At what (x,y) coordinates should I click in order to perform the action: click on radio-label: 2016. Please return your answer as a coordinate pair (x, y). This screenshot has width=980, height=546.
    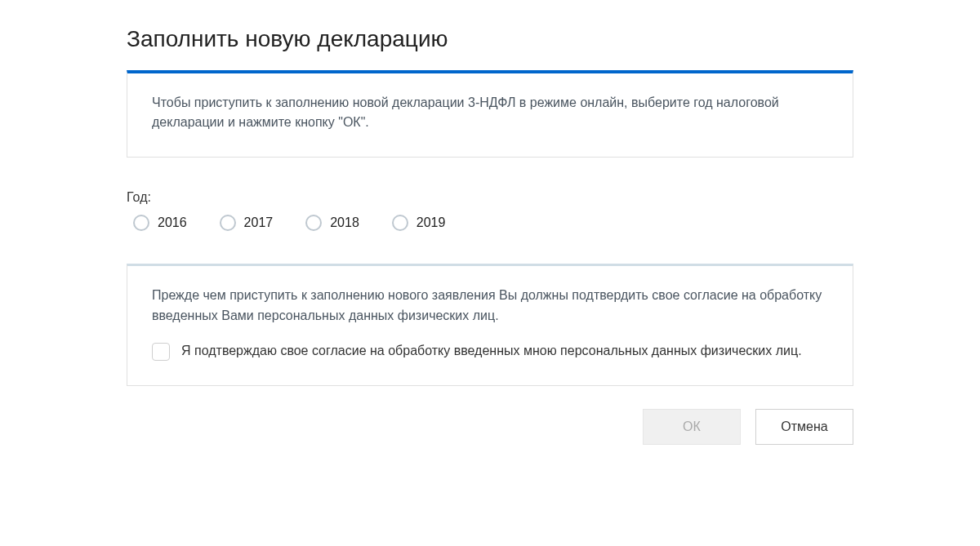
    Looking at the image, I should click on (172, 223).